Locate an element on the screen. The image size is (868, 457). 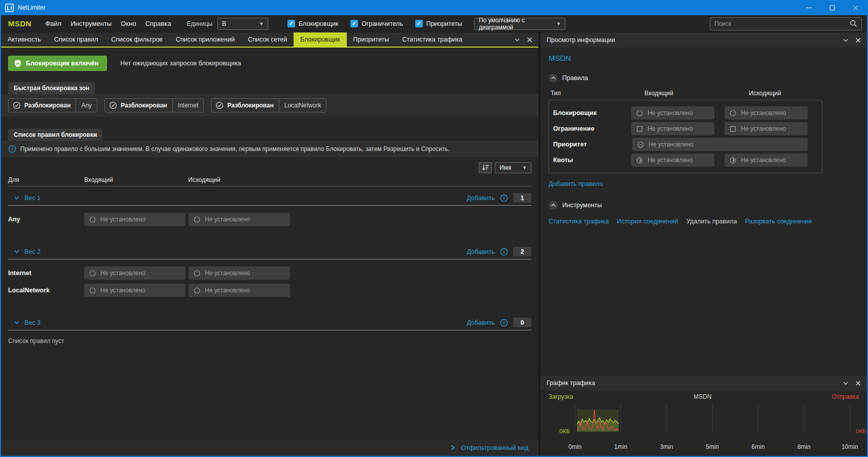
weight-group-header: Вес 3 Добавить 0 is located at coordinates (270, 323).